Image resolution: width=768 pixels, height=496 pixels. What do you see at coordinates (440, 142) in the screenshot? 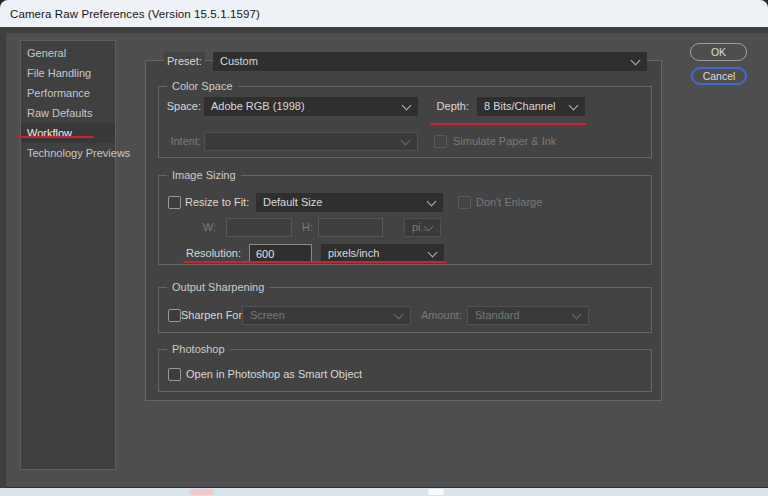
I see `simulate-paper-ink-checkbox` at bounding box center [440, 142].